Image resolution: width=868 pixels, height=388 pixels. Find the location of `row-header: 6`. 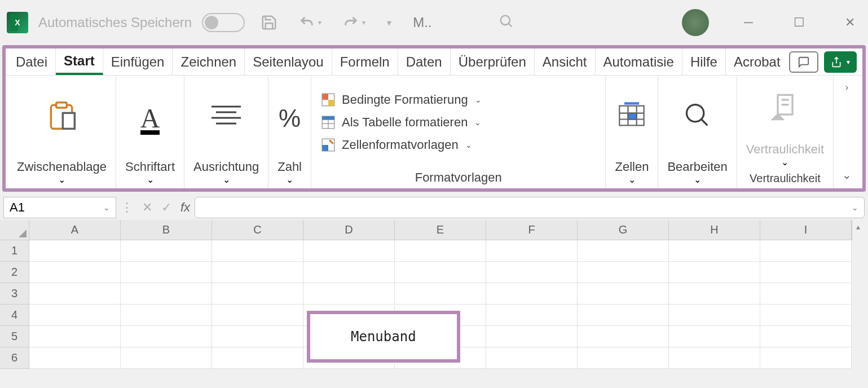

row-header: 6 is located at coordinates (15, 358).